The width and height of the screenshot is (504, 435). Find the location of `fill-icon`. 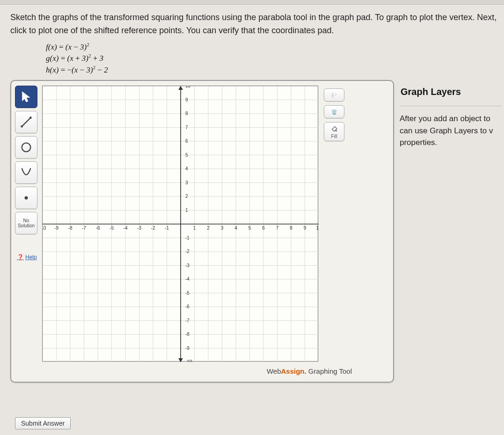

fill-icon is located at coordinates (334, 129).